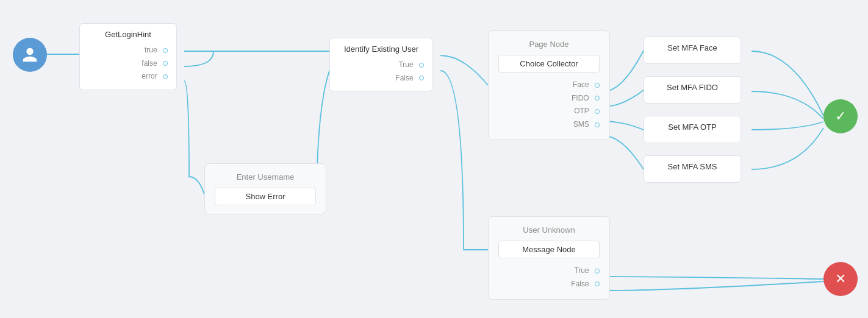  What do you see at coordinates (597, 85) in the screenshot?
I see `dot-face` at bounding box center [597, 85].